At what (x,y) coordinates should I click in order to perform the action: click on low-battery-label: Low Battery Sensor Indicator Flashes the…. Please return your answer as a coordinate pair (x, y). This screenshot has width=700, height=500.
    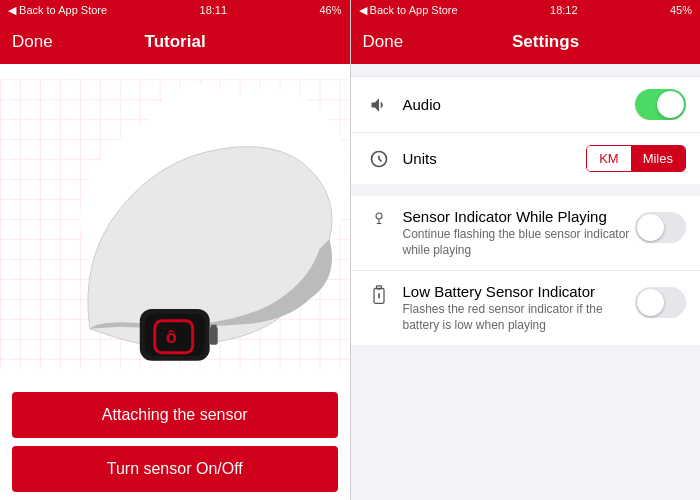
    Looking at the image, I should click on (520, 308).